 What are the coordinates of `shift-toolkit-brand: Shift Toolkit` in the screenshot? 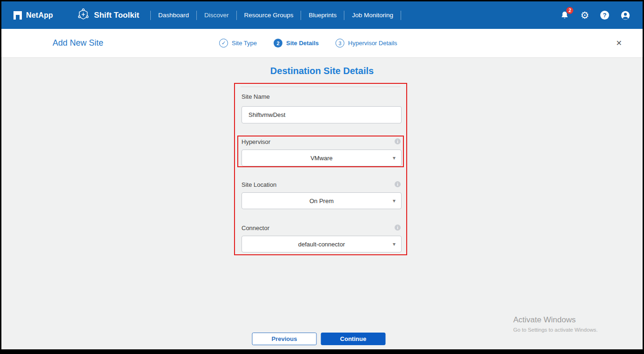 It's located at (108, 15).